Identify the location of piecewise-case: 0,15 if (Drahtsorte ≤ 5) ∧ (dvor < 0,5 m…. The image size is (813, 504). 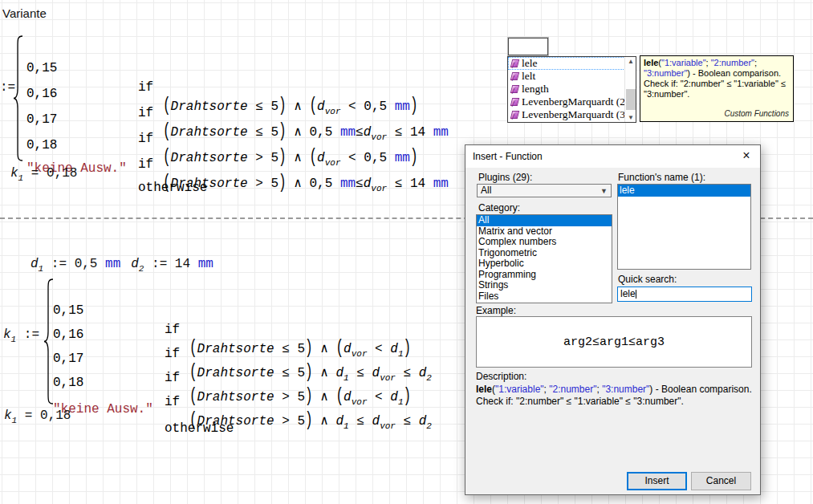
(50, 49).